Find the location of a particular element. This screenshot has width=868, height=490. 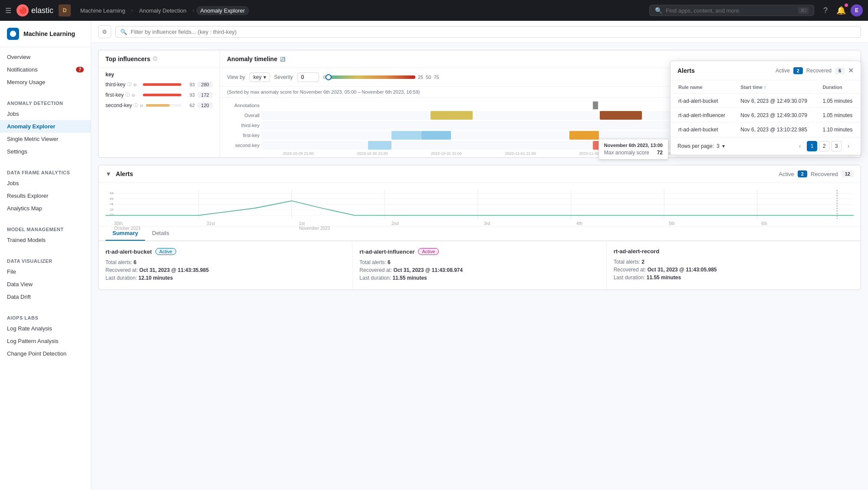

tooltip-row: Max anomaly score 72 is located at coordinates (634, 153).